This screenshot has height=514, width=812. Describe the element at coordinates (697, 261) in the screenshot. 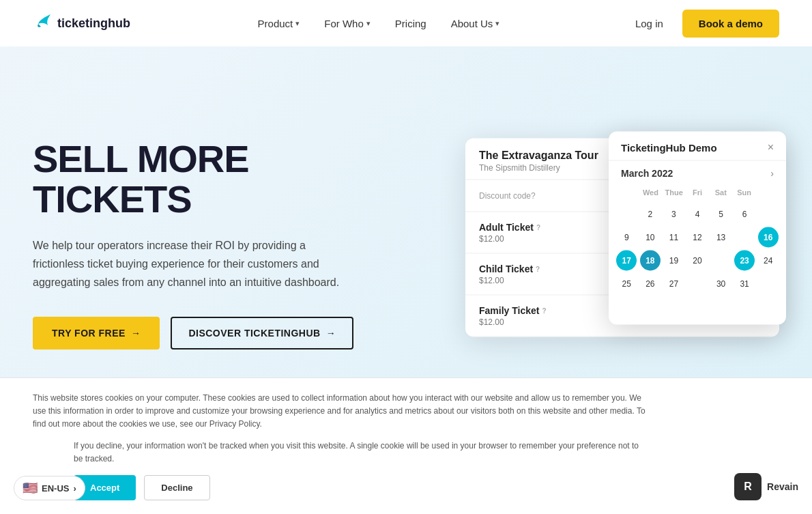

I see `calendar-dates: 2 3 4 5 6 9 10 11 12 13 16 17 18` at that location.